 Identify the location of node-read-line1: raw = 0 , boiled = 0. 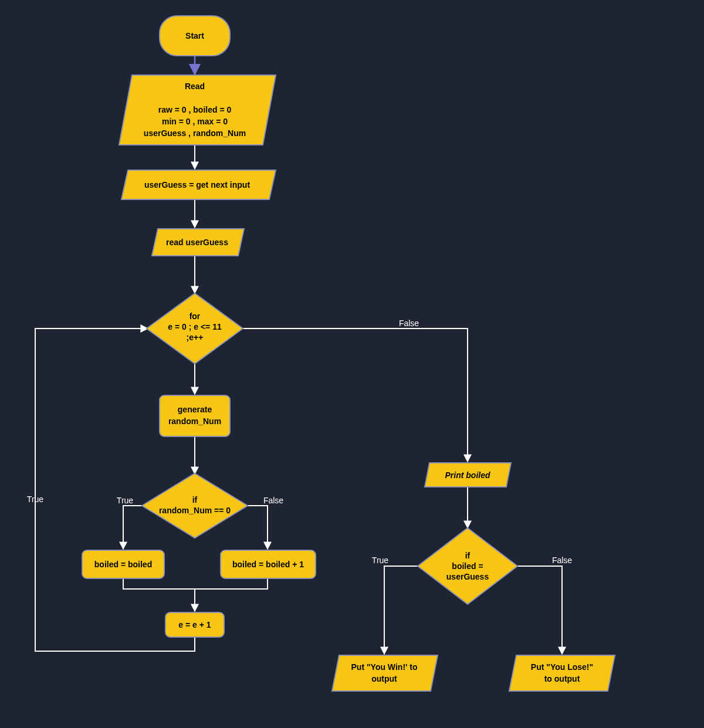
(195, 110).